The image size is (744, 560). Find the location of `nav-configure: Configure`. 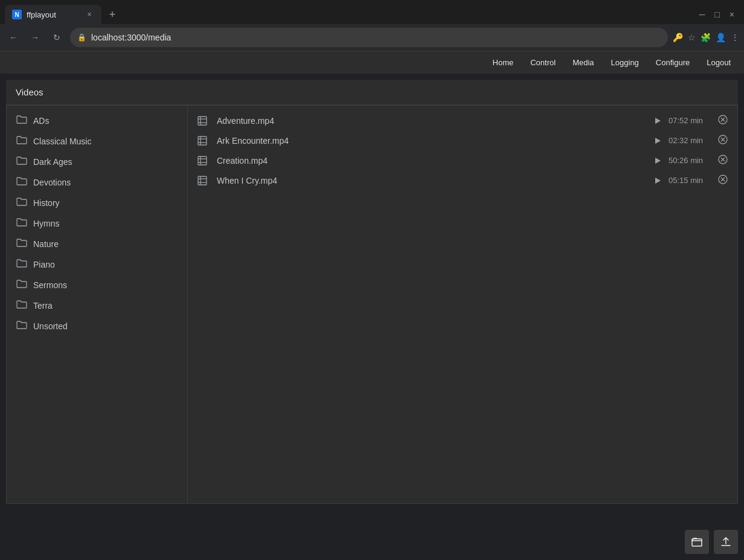

nav-configure: Configure is located at coordinates (673, 63).